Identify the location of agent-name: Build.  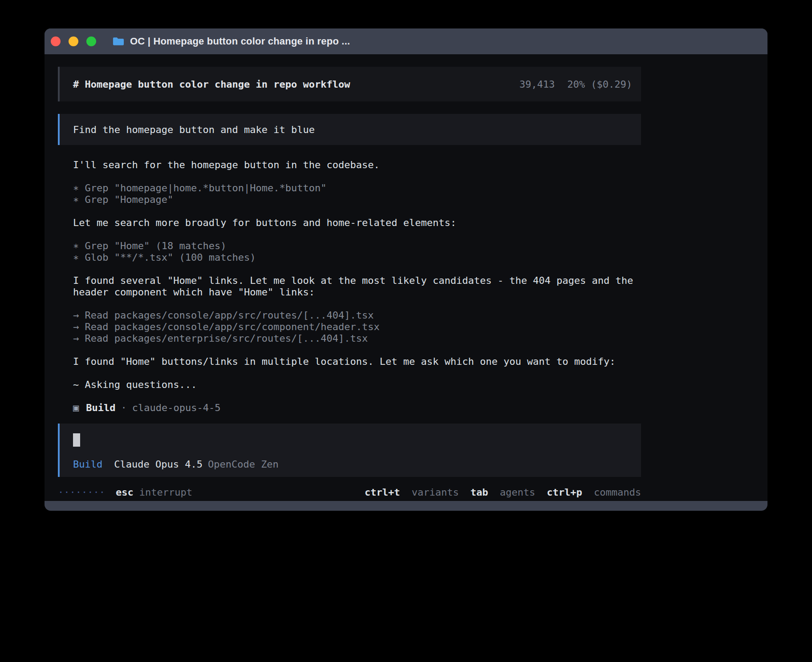
(101, 408).